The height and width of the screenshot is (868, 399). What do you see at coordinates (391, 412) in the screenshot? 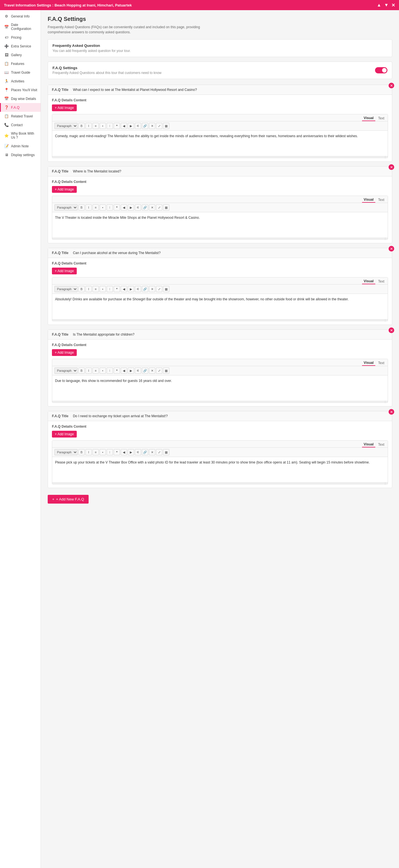
I see `faq-remove-btn-5: ✕` at bounding box center [391, 412].